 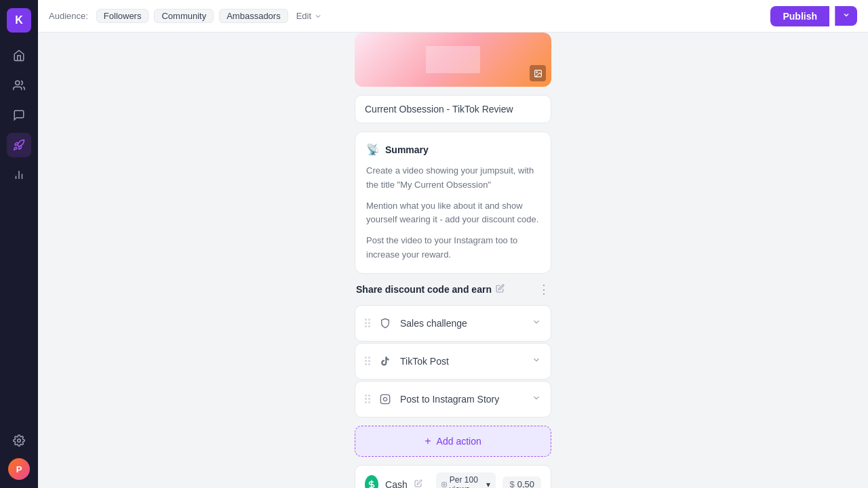 What do you see at coordinates (19, 56) in the screenshot?
I see `home-icon` at bounding box center [19, 56].